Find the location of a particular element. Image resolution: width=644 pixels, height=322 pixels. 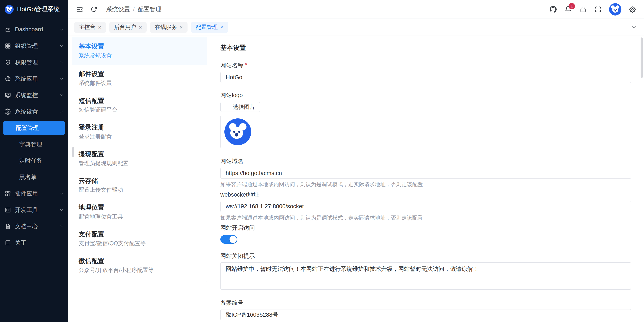

user-avatar is located at coordinates (615, 9).